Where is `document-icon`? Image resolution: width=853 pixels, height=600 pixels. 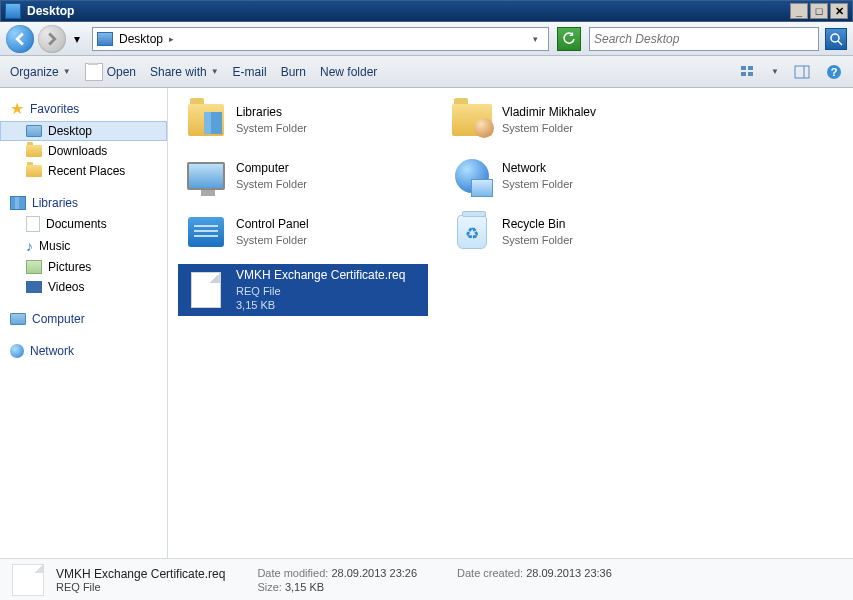
document-icon is located at coordinates (33, 224).